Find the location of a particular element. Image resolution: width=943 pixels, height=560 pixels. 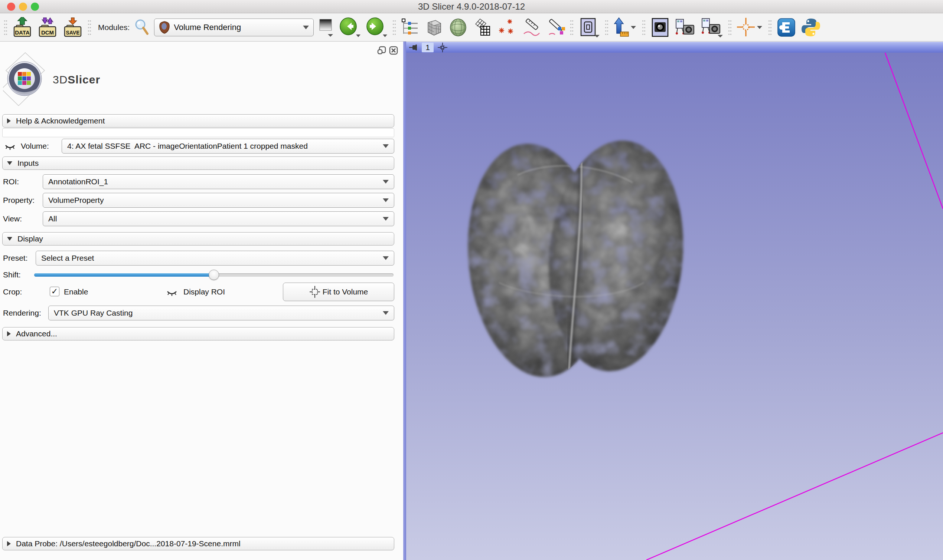

data-probe-bar: Data Probe: /Users/esteegoldberg/Doc...2… is located at coordinates (198, 543).